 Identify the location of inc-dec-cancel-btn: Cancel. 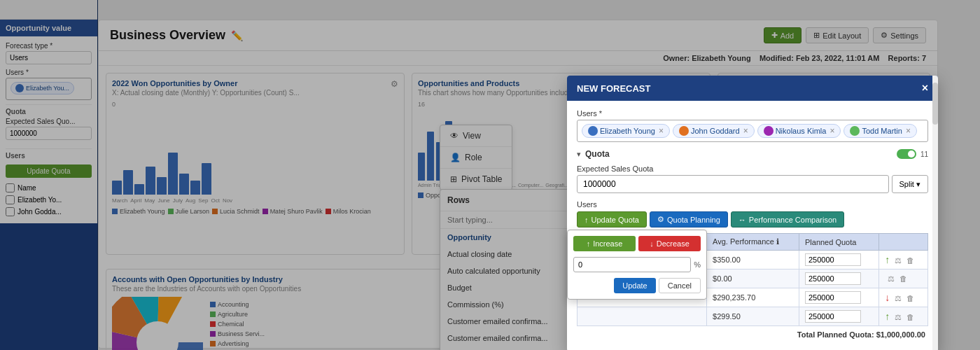
(680, 286).